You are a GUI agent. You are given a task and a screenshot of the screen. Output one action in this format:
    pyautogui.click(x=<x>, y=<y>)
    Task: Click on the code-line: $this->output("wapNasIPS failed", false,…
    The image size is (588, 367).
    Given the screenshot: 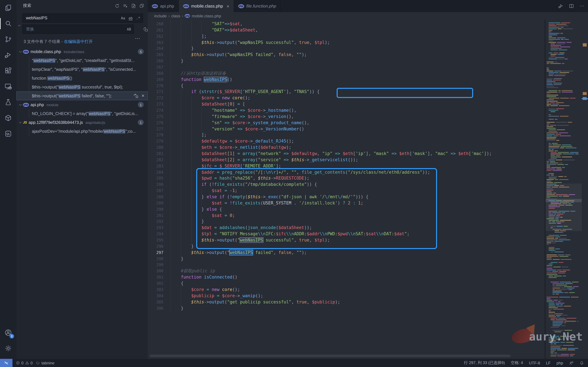 What is the action you would take?
    pyautogui.click(x=331, y=55)
    